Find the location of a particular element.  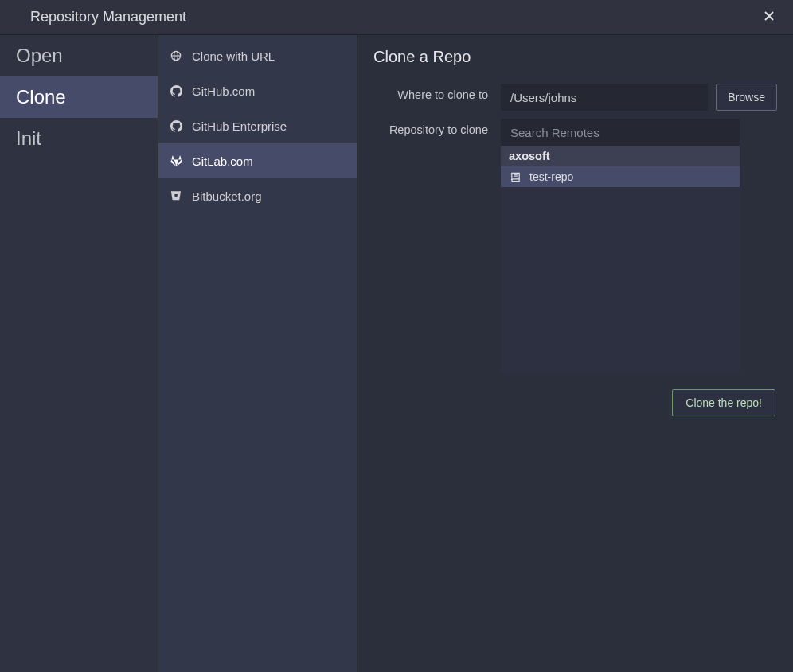

repo-list: axosoft test-repo is located at coordinates (620, 260).